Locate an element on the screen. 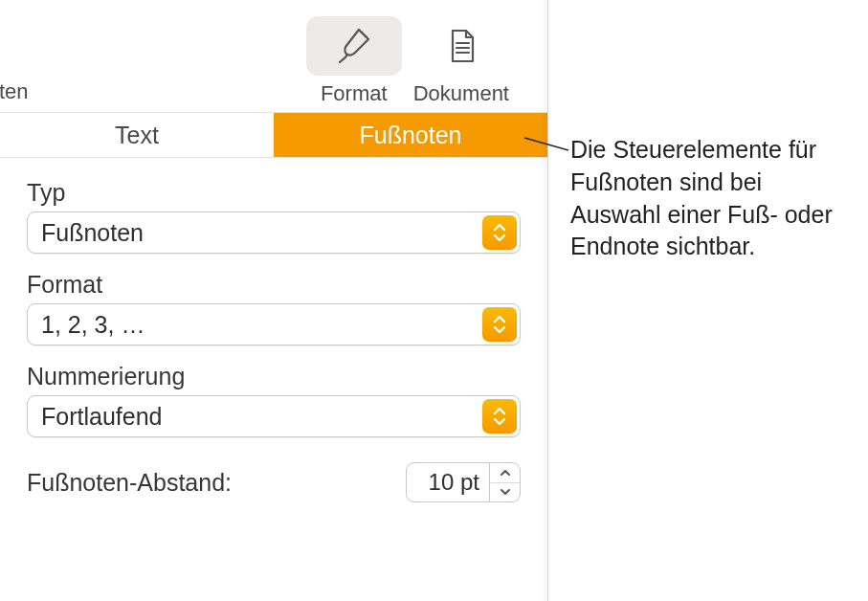 The image size is (868, 601). toolbar-left-label: arbeiten is located at coordinates (14, 92).